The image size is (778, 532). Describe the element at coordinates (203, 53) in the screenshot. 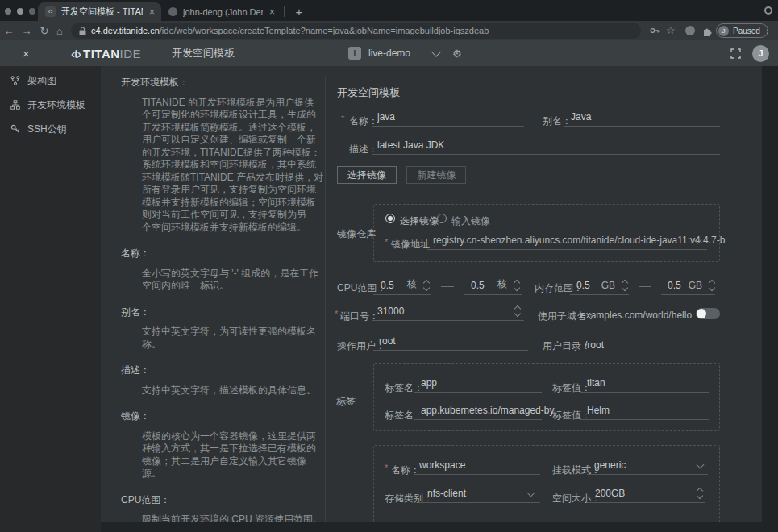

I see `page-title: 开发空间模板` at that location.